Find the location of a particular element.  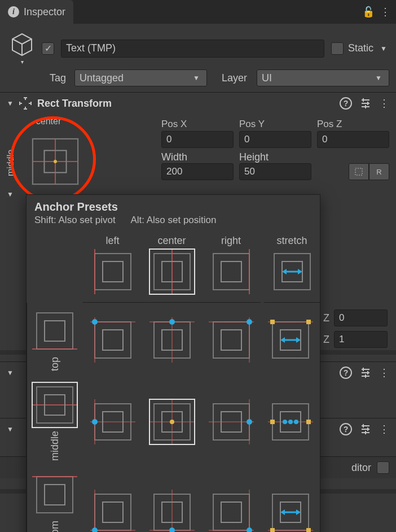

static-checkbox is located at coordinates (337, 49).